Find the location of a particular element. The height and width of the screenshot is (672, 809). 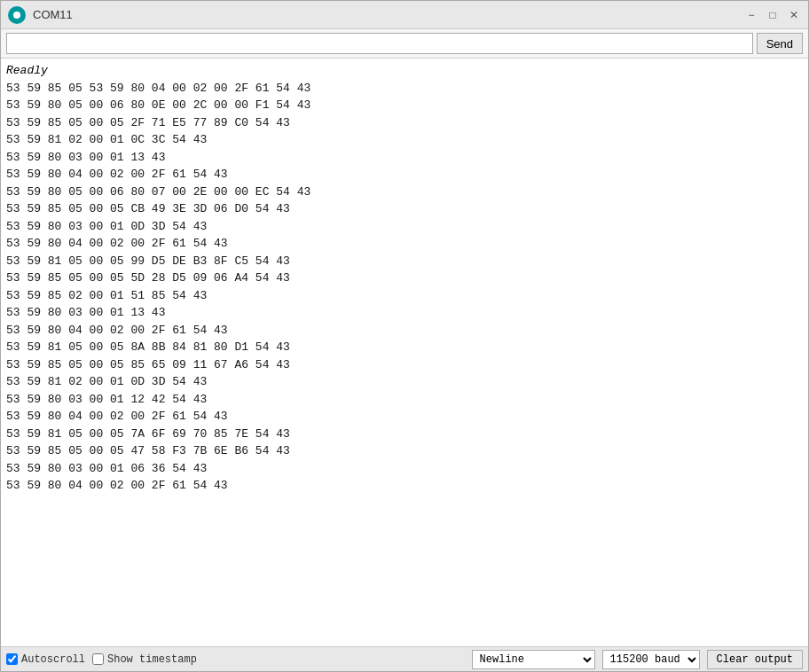

output-line: 53 59 85 05 00 05 47 58 F3 7B 6E B6 54 4… is located at coordinates (148, 450).